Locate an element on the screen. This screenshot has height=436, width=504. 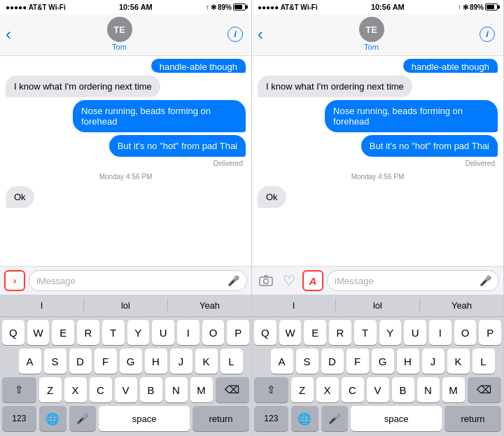
wifi-label: AT&T Wi-Fi is located at coordinates (300, 7).